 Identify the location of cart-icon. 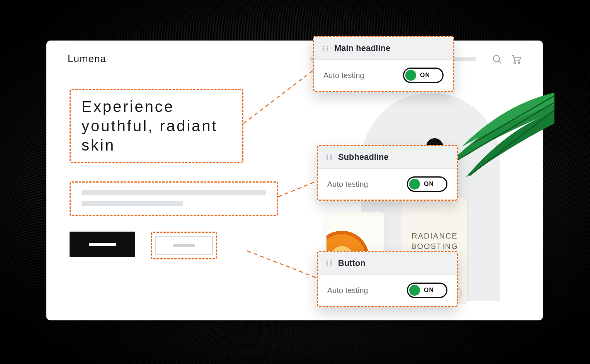
(516, 59).